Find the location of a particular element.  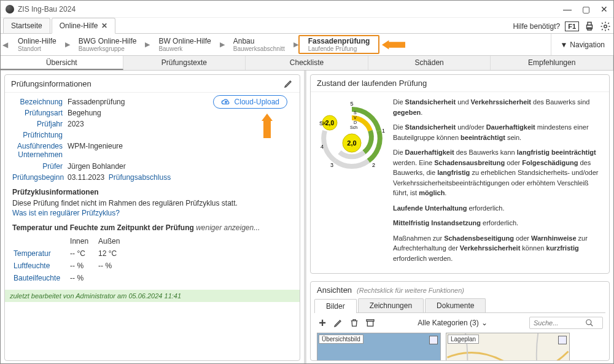

info-value: 2023 is located at coordinates (180, 124).